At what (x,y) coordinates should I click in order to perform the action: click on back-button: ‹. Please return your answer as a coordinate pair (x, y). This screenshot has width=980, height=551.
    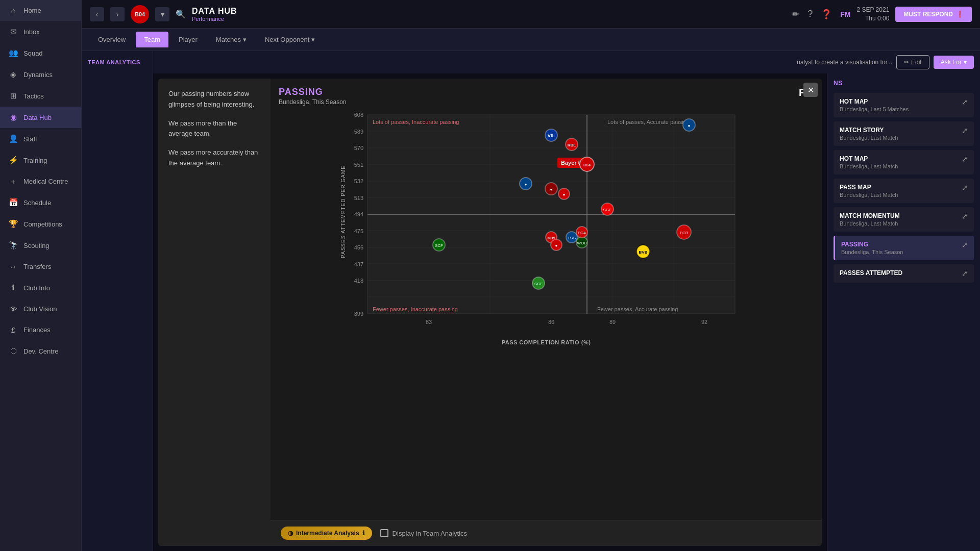
    Looking at the image, I should click on (97, 14).